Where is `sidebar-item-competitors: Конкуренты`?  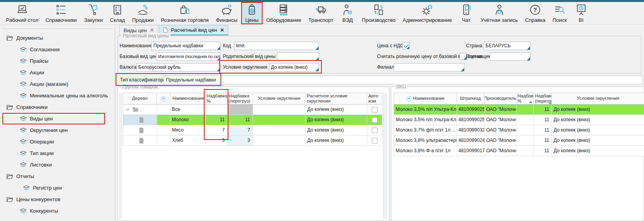
sidebar-item-competitors: Конкуренты is located at coordinates (57, 211).